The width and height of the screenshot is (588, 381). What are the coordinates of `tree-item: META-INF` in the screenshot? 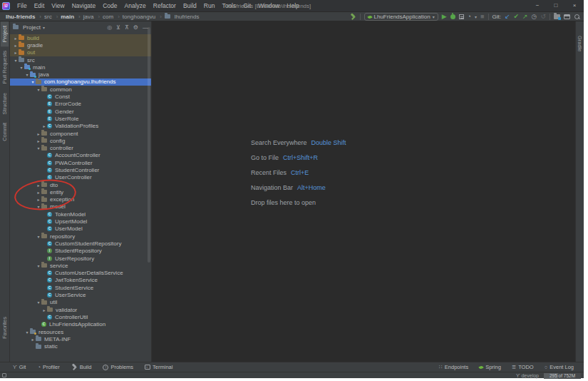 It's located at (81, 339).